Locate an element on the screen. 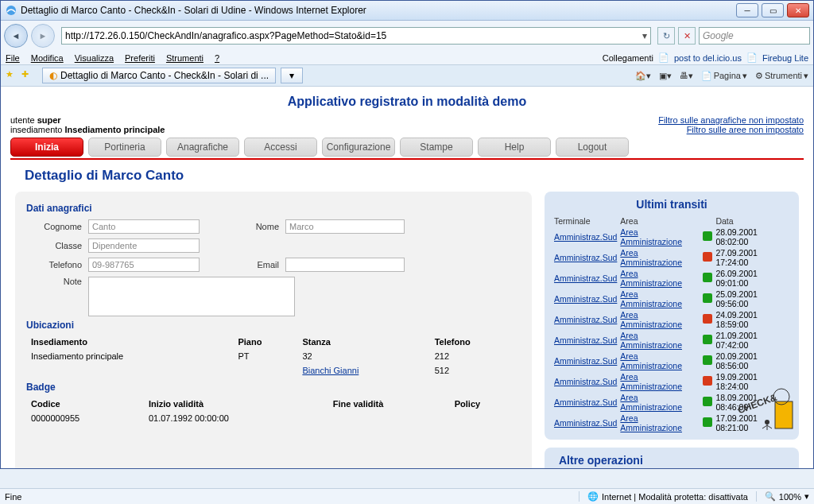  new-tab-button: ▾ is located at coordinates (292, 76).